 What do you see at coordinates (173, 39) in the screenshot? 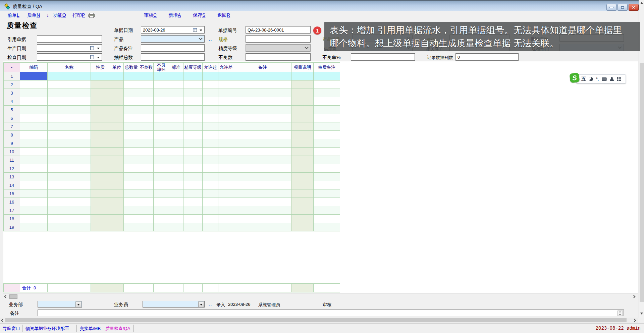
I see `product-combobox` at bounding box center [173, 39].